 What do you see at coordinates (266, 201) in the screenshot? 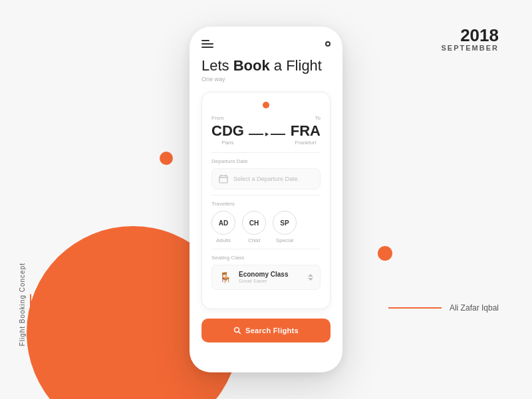
I see `main-card: From To CDG Paris FRA Frankfur` at bounding box center [266, 201].